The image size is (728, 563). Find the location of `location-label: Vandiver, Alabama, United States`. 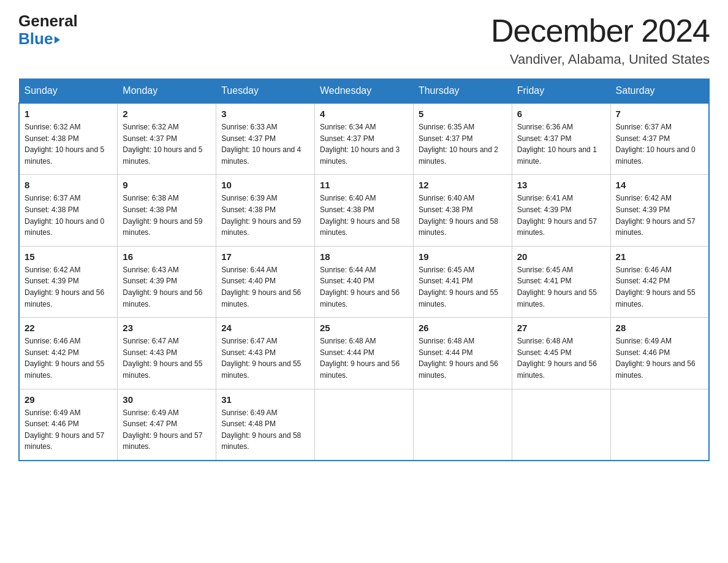

location-label: Vandiver, Alabama, United States is located at coordinates (601, 59).